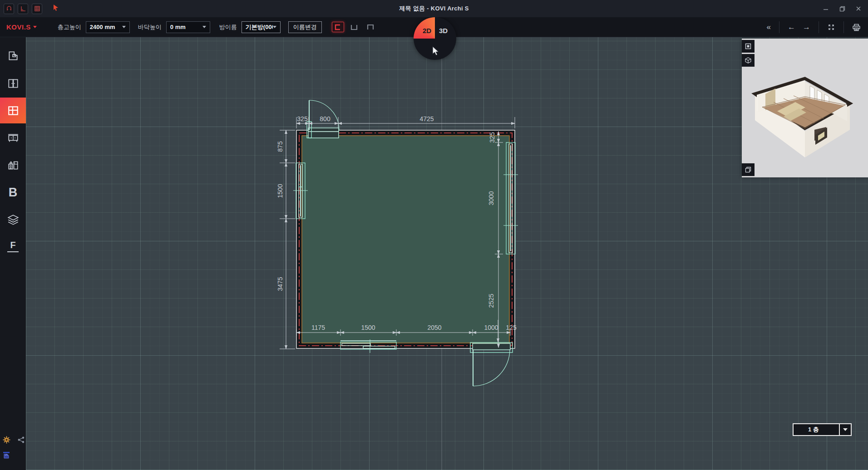  Describe the element at coordinates (354, 27) in the screenshot. I see `wall-mode-u-button` at that location.